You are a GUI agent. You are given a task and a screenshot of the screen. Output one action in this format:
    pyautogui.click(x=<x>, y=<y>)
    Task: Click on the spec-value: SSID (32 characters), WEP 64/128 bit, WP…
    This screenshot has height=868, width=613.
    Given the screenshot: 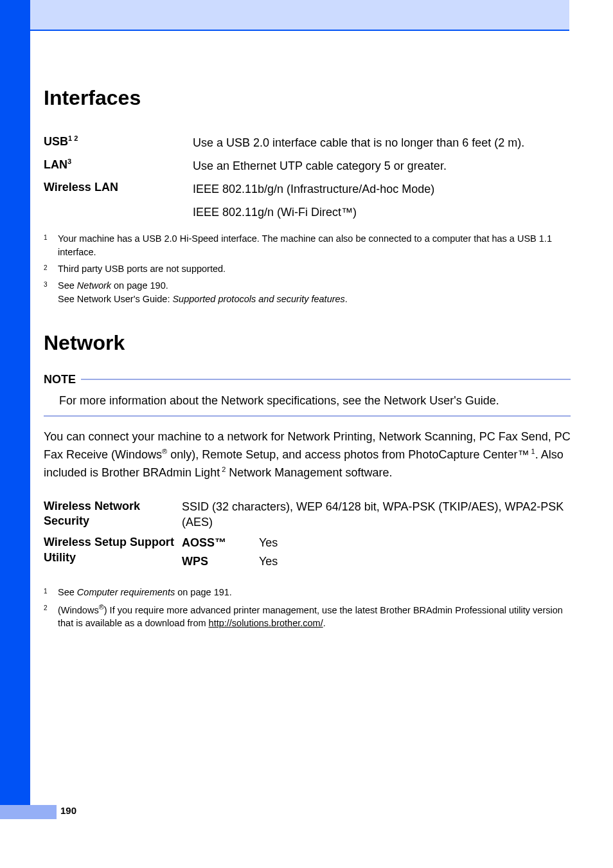 What is the action you would take?
    pyautogui.click(x=377, y=514)
    